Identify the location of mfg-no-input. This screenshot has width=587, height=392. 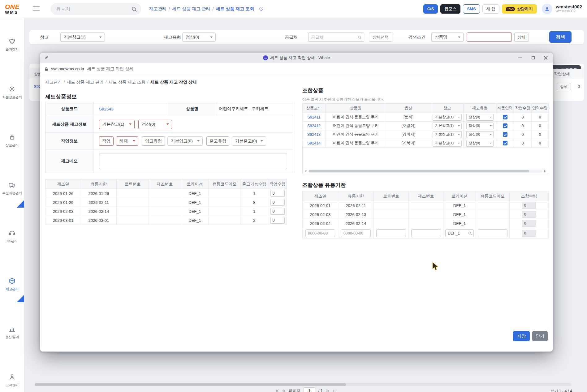
(426, 233).